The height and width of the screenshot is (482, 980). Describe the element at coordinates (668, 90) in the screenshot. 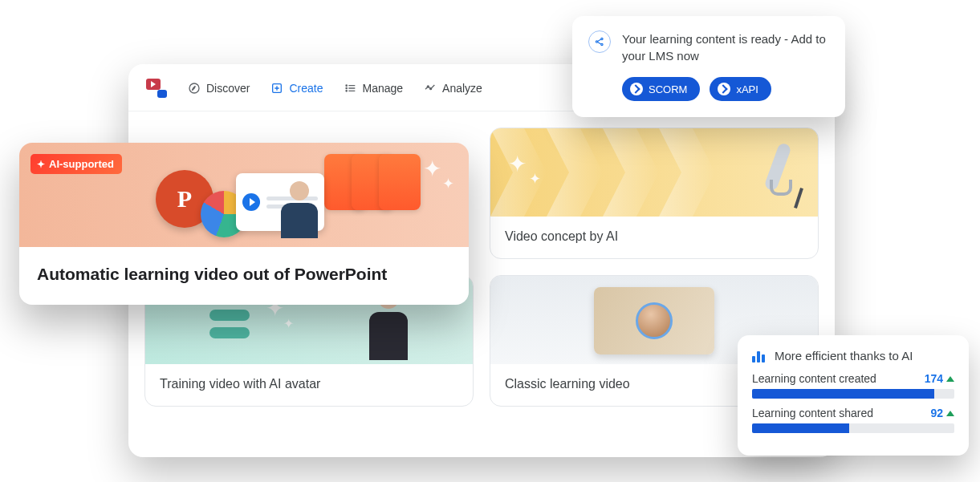

I see `scorm-label: SCORM` at that location.